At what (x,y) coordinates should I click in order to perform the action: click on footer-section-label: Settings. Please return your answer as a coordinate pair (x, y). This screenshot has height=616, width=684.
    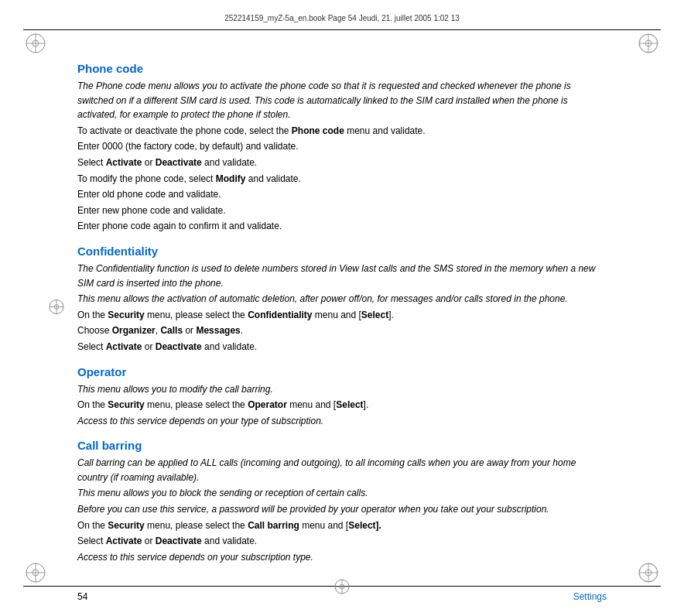
    Looking at the image, I should click on (590, 597).